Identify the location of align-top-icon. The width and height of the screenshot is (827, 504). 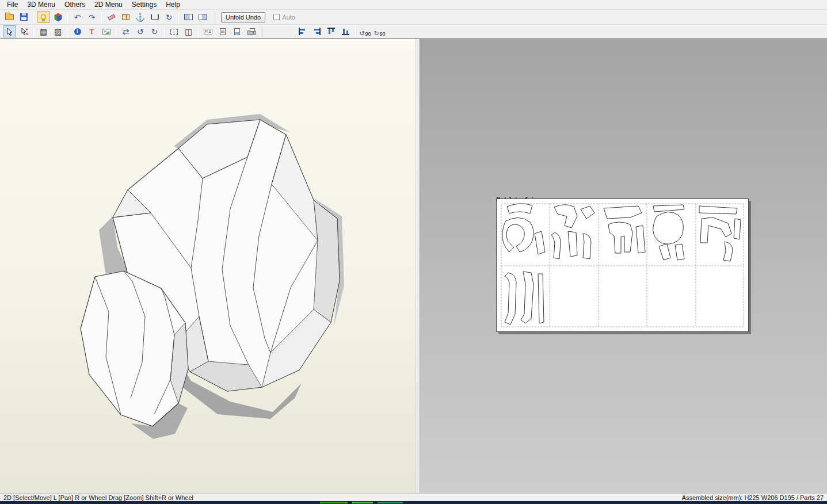
(331, 31).